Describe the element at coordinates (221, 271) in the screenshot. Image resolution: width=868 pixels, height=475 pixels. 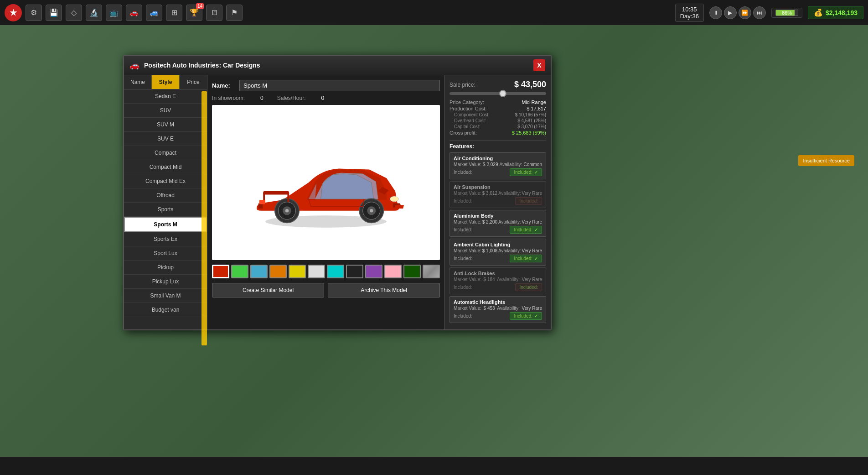
I see `color-swatch-red` at that location.